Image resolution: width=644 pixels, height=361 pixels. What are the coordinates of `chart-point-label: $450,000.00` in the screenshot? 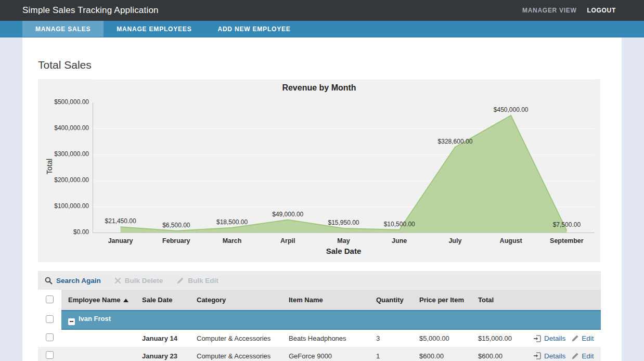 It's located at (511, 110).